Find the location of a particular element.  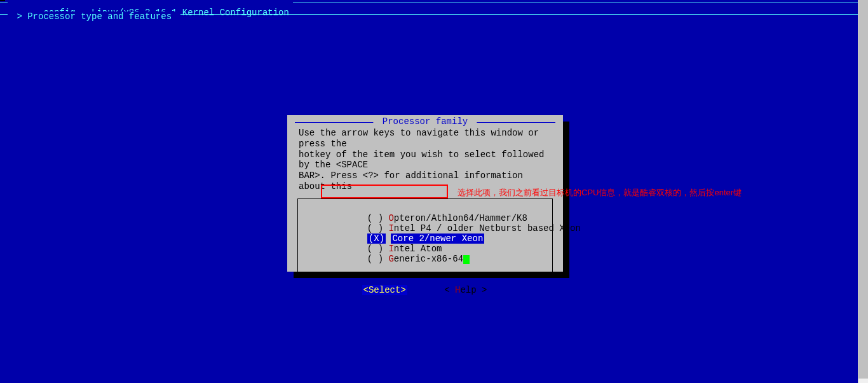

breadcrumb: > Processor type and features is located at coordinates (94, 17).